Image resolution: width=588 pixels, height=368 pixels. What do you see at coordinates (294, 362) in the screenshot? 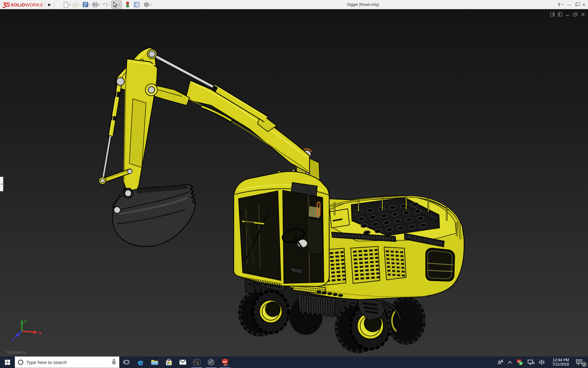
I see `windows-taskbar: e C:\ SW2017 SW` at bounding box center [294, 362].